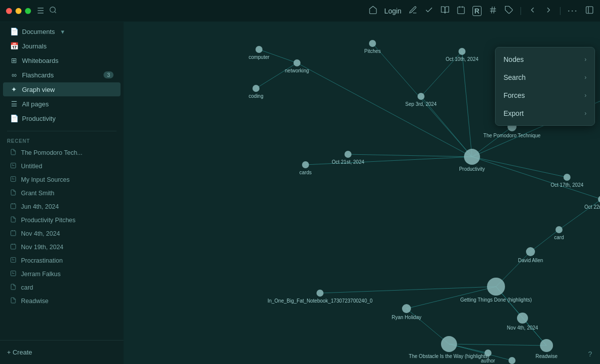  I want to click on graph-node: Ryan Holiday, so click(406, 312).